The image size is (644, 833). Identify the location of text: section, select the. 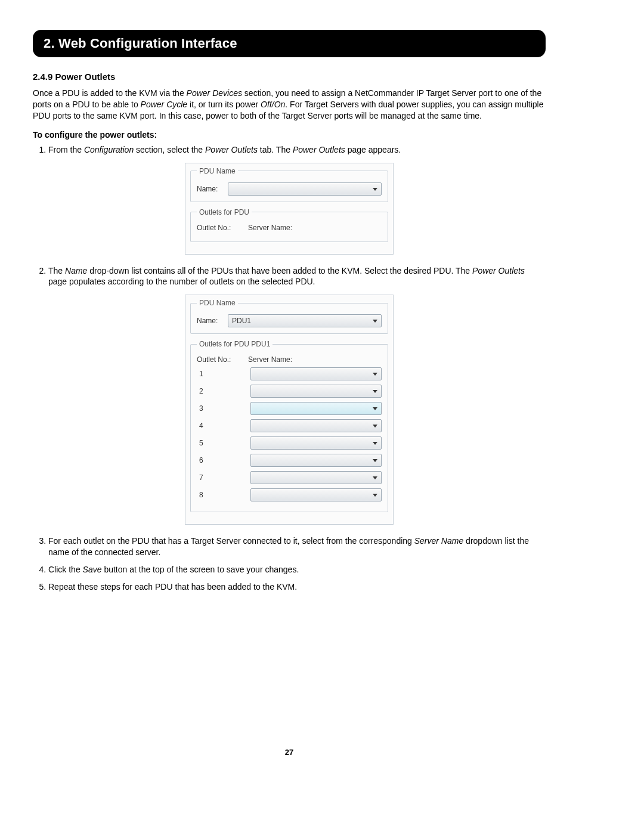
(169, 150).